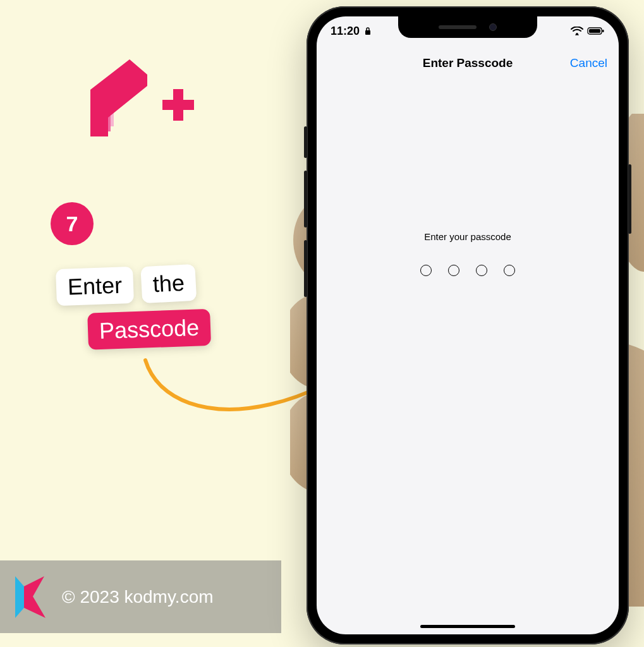 The width and height of the screenshot is (644, 647). I want to click on mute-switch, so click(306, 142).